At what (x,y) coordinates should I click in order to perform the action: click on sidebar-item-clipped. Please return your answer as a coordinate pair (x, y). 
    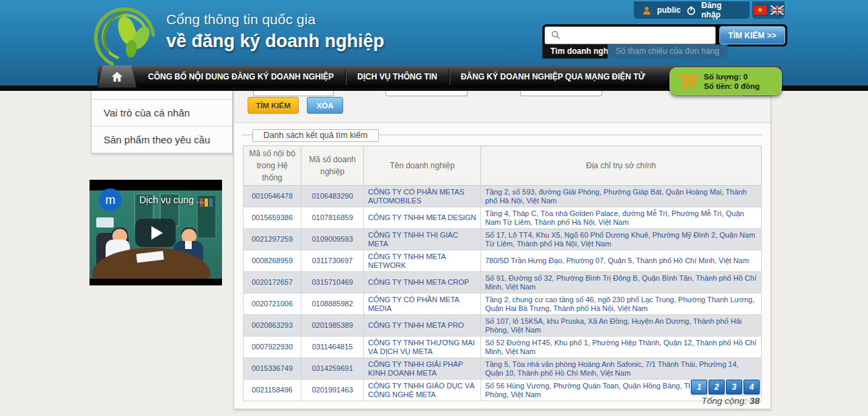
    Looking at the image, I should click on (161, 96).